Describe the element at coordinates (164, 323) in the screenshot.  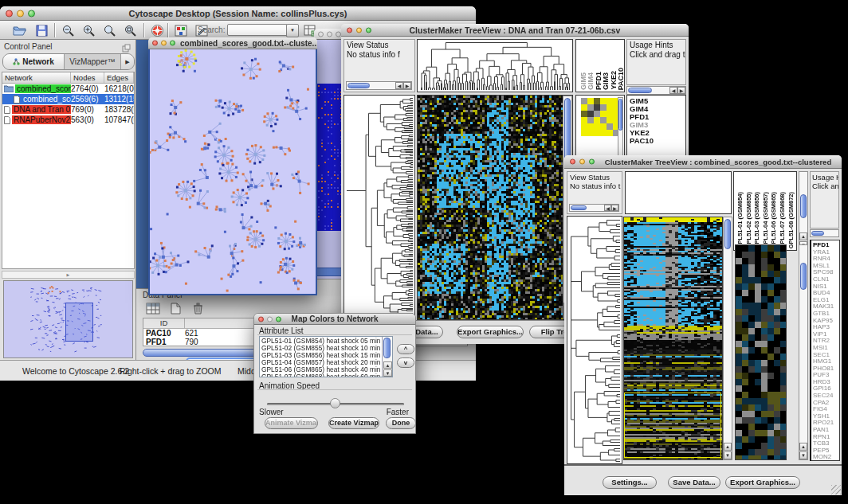
I see `attribute-table-header-cell: ID` at that location.